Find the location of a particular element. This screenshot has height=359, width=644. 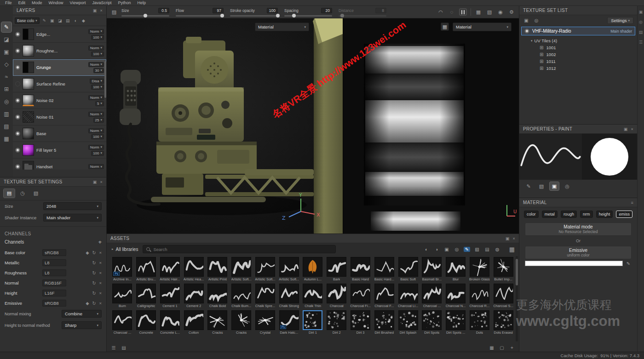

slider-value: 0.5 is located at coordinates (164, 11).